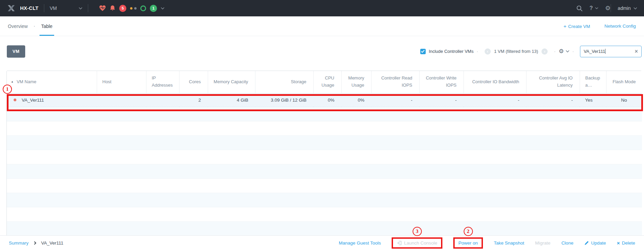  Describe the element at coordinates (133, 8) in the screenshot. I see `status-dots` at that location.